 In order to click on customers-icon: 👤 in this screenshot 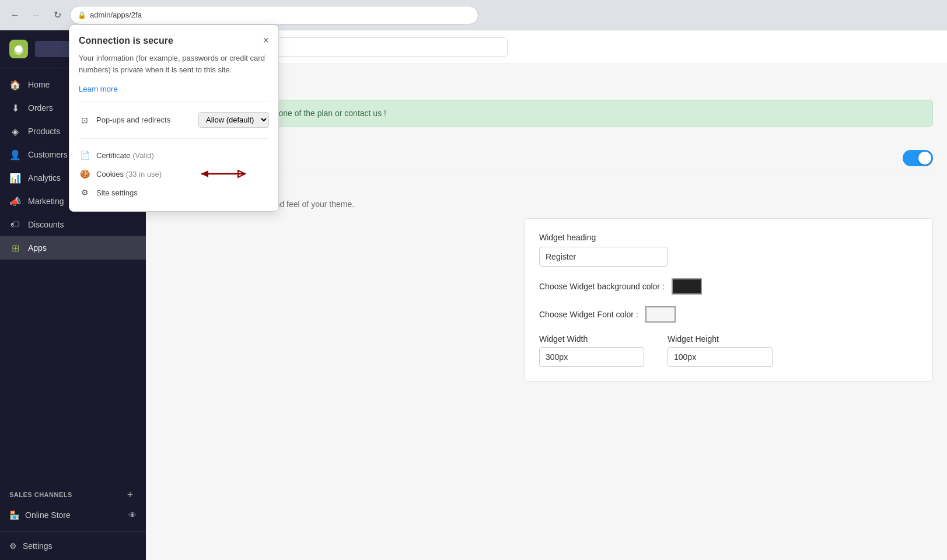, I will do `click(15, 155)`.